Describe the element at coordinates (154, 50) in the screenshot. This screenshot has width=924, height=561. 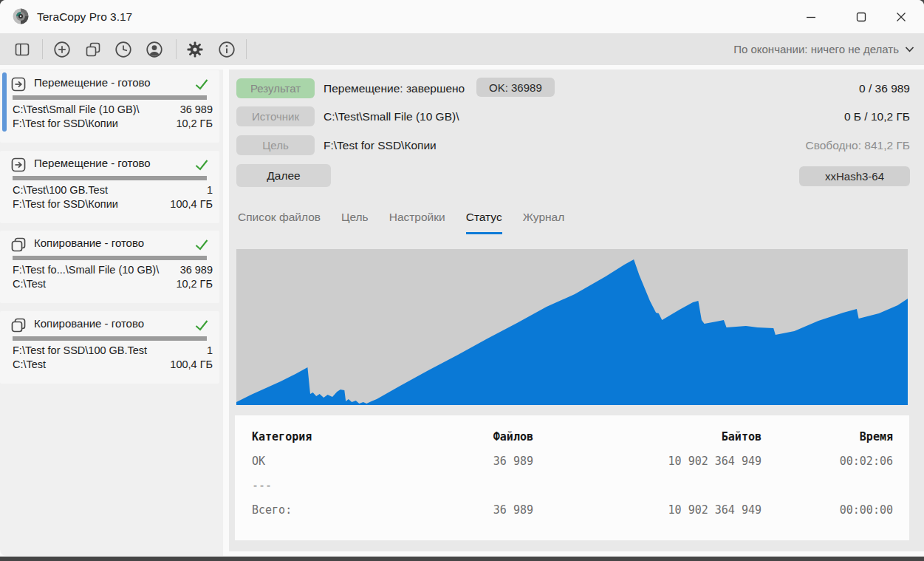
I see `user-account-icon` at that location.